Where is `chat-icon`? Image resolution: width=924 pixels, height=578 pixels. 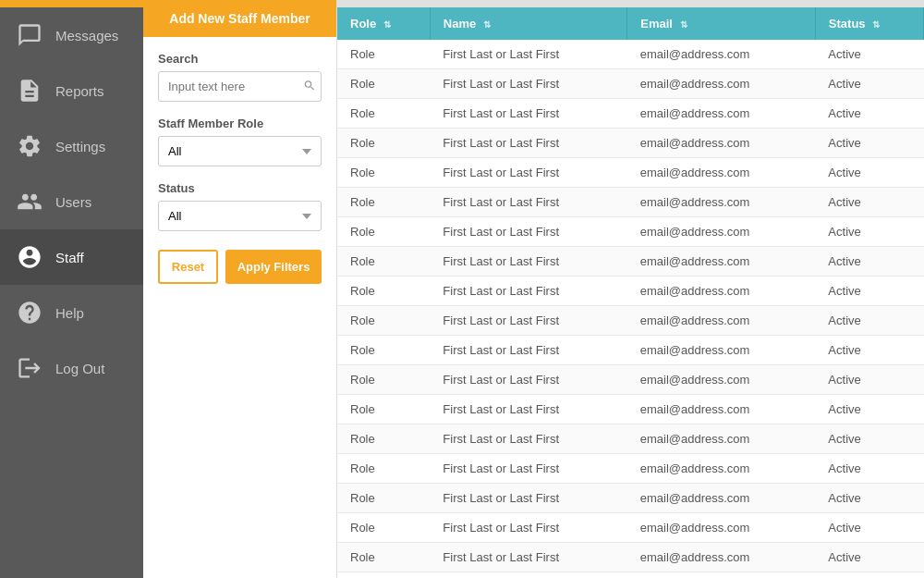 chat-icon is located at coordinates (30, 35).